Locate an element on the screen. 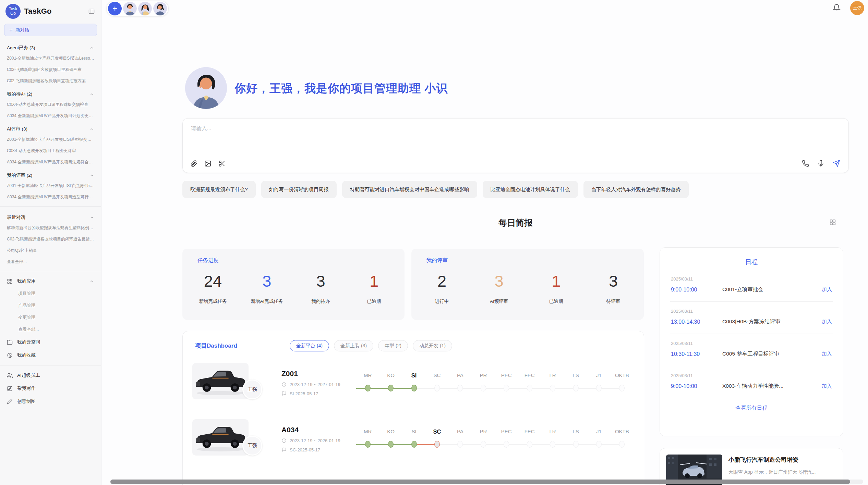  project-flag: SI-2025-05-17 is located at coordinates (319, 394).